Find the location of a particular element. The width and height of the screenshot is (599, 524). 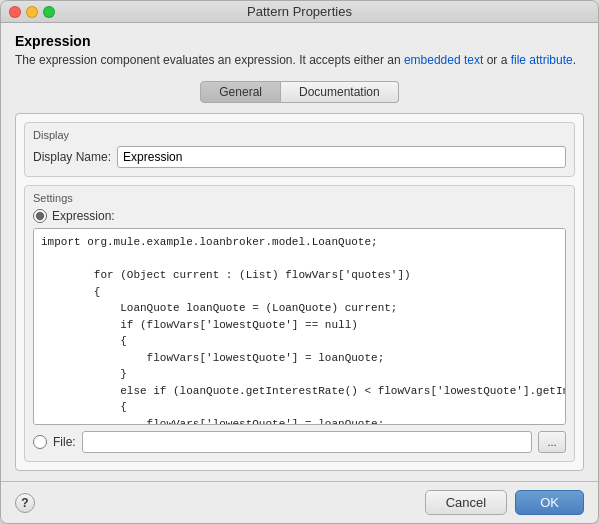

section-title: Expression is located at coordinates (300, 41).